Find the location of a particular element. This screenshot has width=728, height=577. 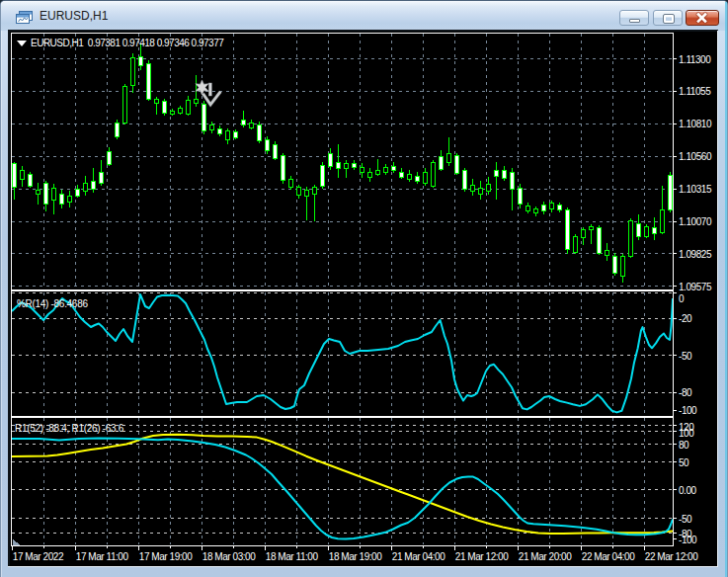

svg-text: 21 Mar 12:00 is located at coordinates (482, 557).